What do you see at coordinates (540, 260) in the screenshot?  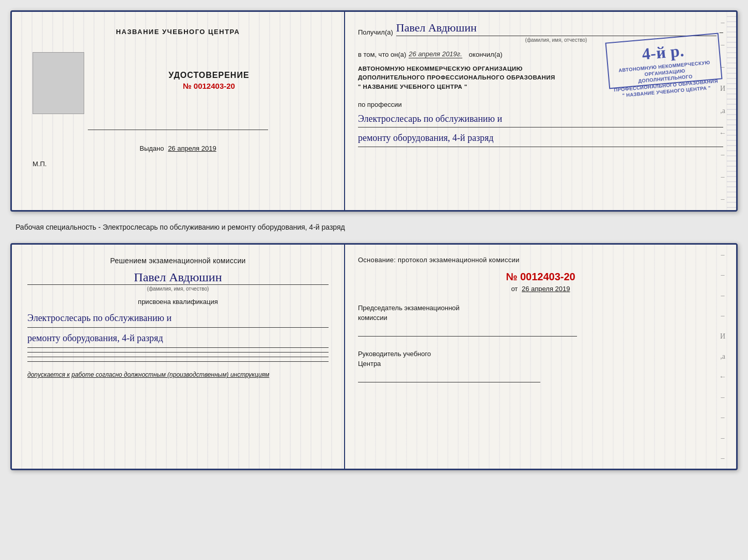 I see `osnovanie-label: Основание: протокол экзаменационной коми…` at bounding box center [540, 260].